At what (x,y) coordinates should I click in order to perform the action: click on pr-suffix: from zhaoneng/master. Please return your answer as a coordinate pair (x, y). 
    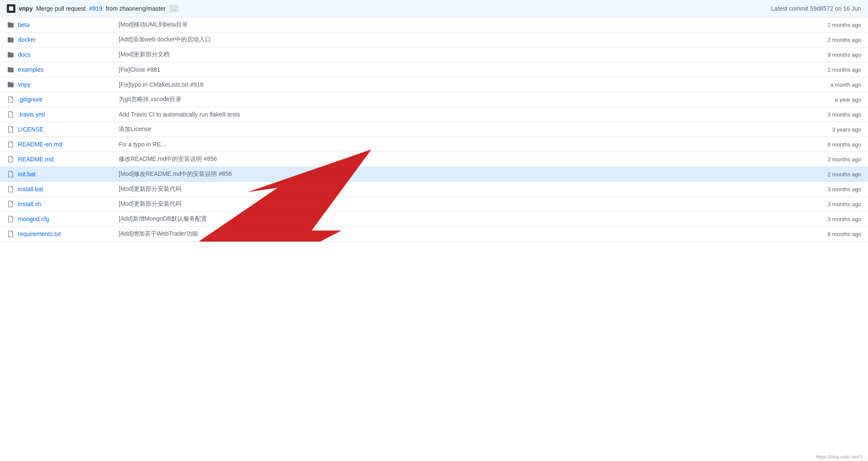
    Looking at the image, I should click on (136, 9).